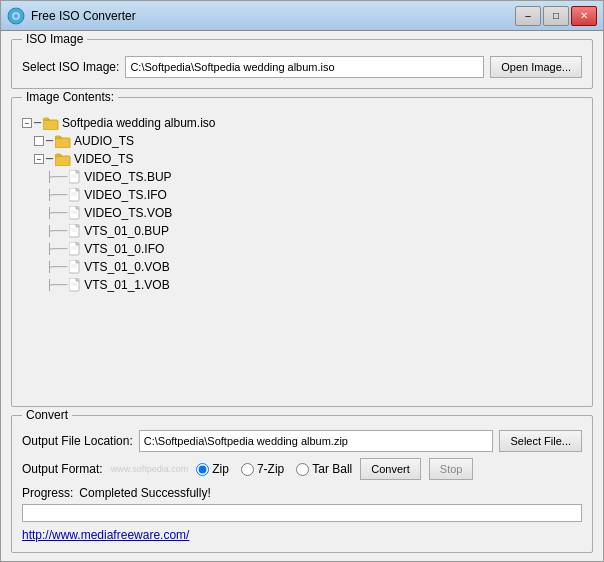  What do you see at coordinates (302, 195) in the screenshot?
I see `tree-item: ├── VIDEO_TS.IFO` at bounding box center [302, 195].